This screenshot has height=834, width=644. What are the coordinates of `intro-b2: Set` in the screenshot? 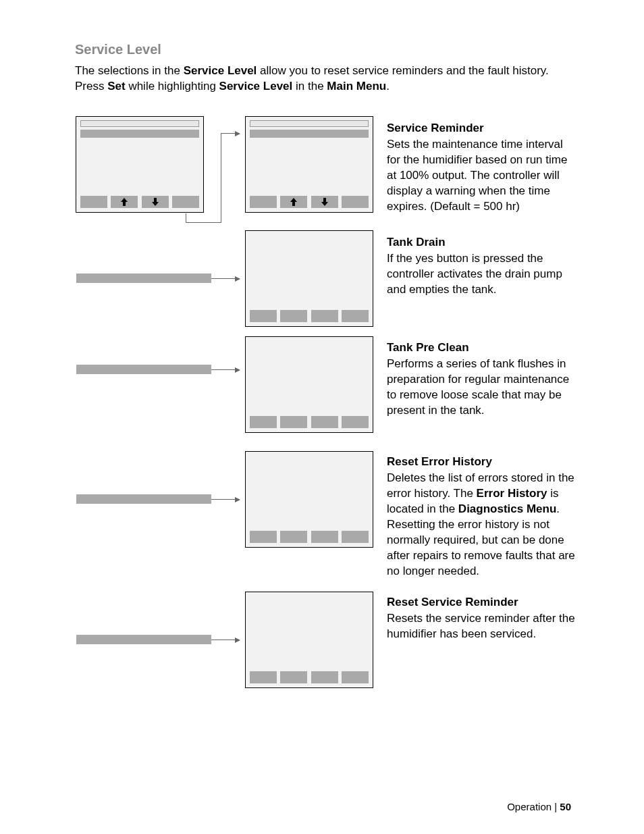 It's located at (116, 86).